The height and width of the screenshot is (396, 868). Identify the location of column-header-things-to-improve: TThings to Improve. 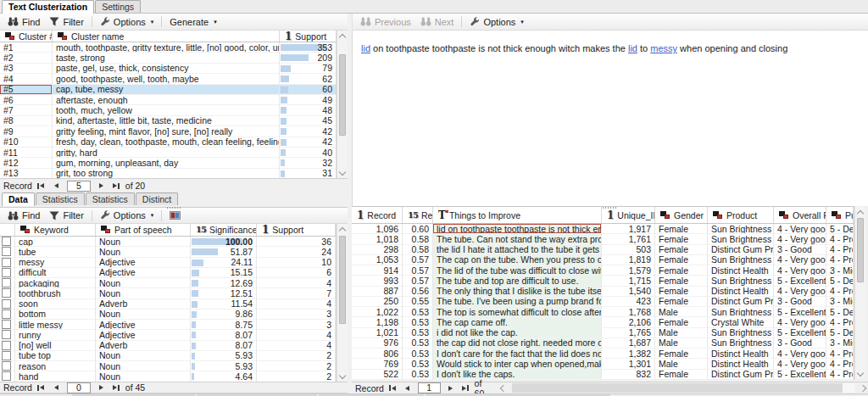
(517, 215).